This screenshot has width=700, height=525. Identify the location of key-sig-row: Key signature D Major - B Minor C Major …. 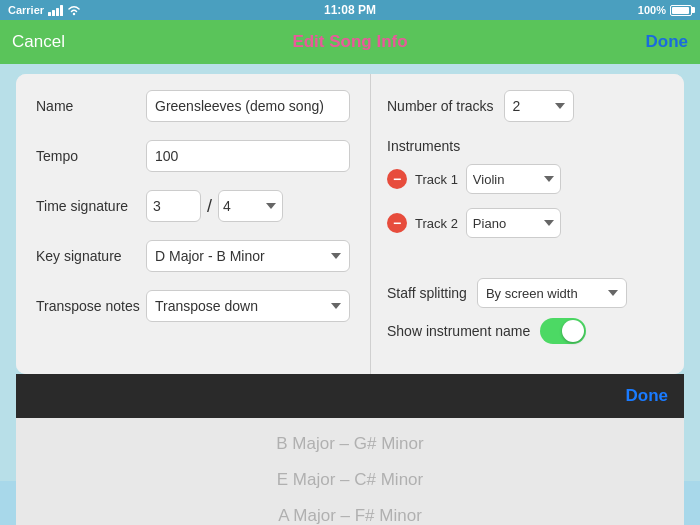
(193, 256).